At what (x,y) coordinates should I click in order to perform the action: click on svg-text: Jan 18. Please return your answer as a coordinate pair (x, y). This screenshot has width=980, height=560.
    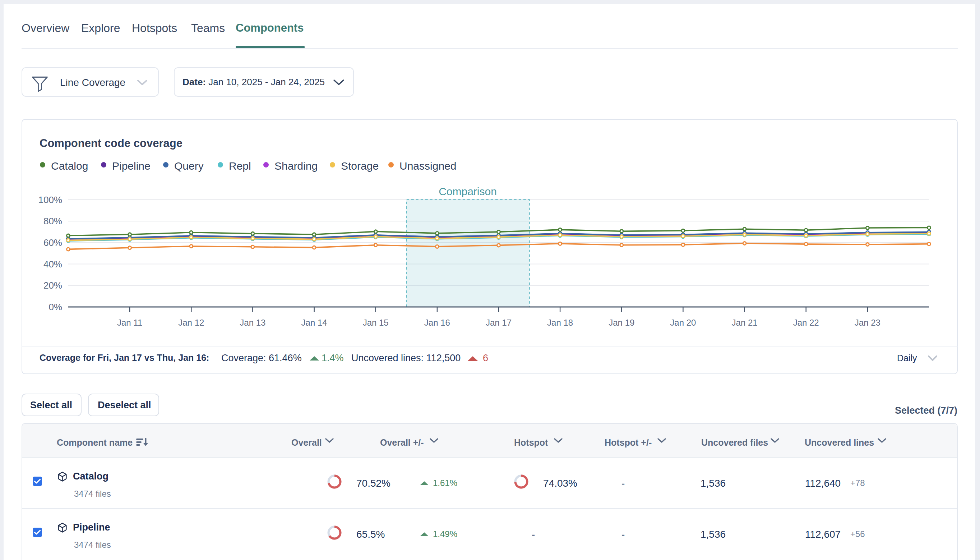
    Looking at the image, I should click on (560, 322).